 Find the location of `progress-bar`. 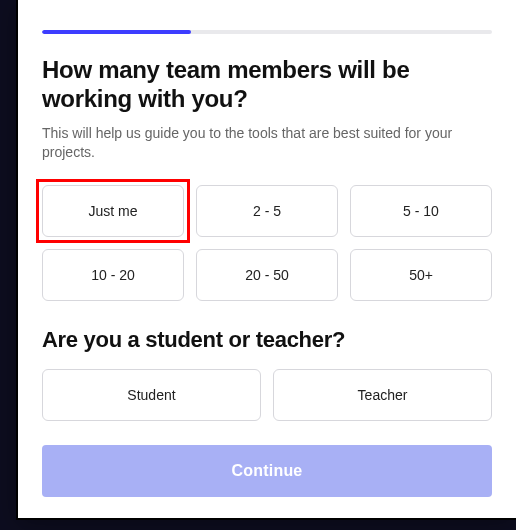

progress-bar is located at coordinates (267, 32).